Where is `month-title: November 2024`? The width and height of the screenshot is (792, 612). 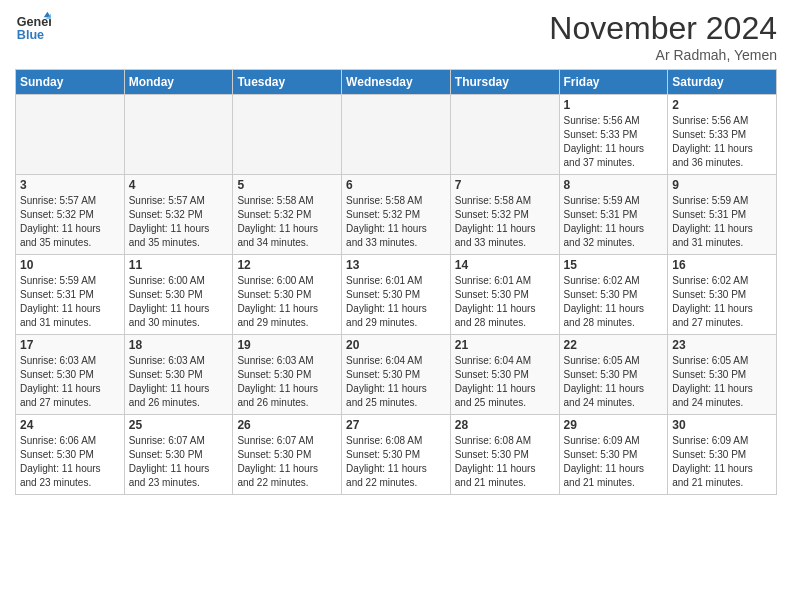
month-title: November 2024 is located at coordinates (663, 28).